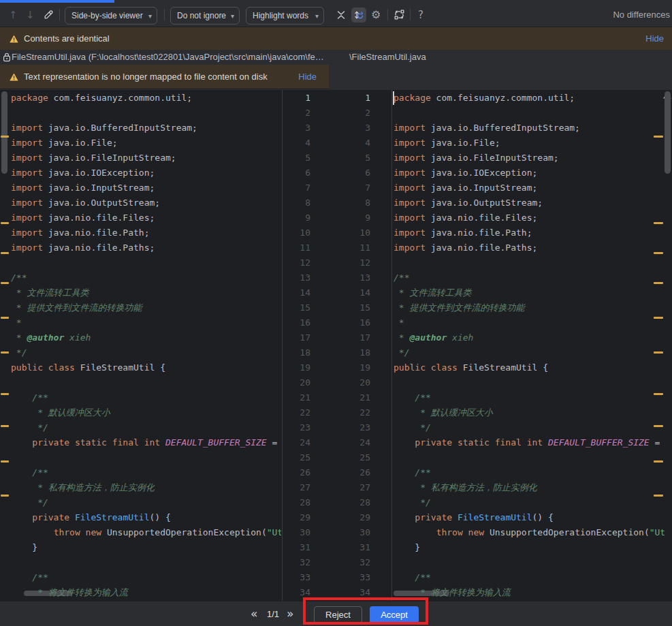 The height and width of the screenshot is (626, 672). What do you see at coordinates (347, 458) in the screenshot?
I see `line-number: 25` at bounding box center [347, 458].